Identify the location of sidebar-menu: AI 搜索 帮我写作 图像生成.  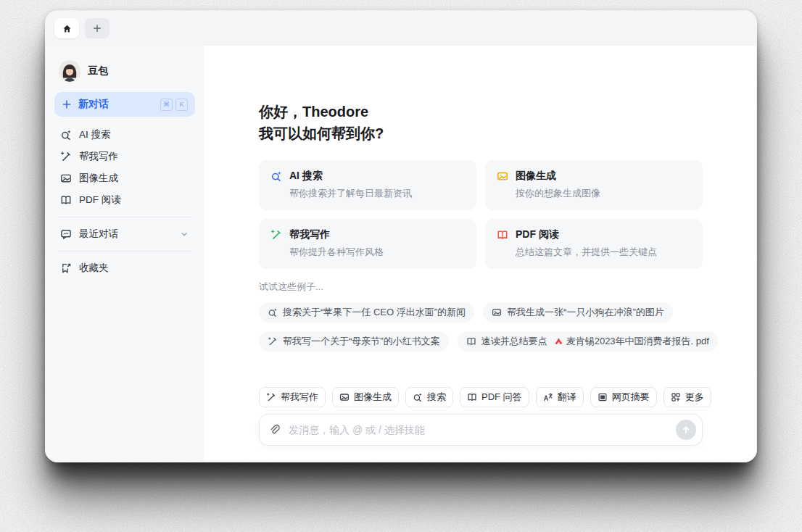
(125, 201).